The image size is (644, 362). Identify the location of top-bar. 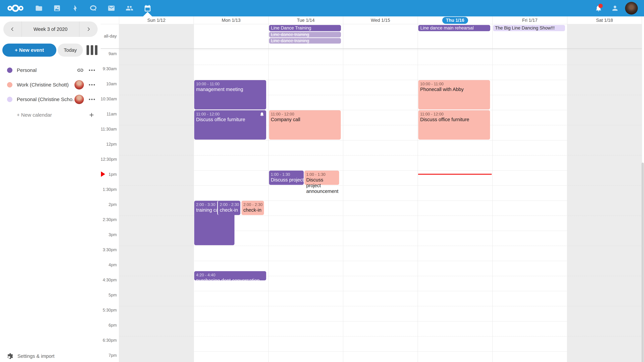
(322, 8).